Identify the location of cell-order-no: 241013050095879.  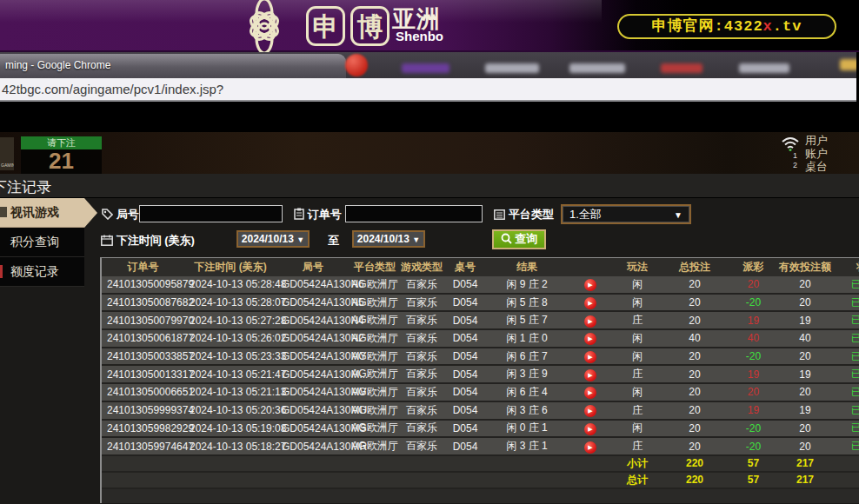
(143, 284).